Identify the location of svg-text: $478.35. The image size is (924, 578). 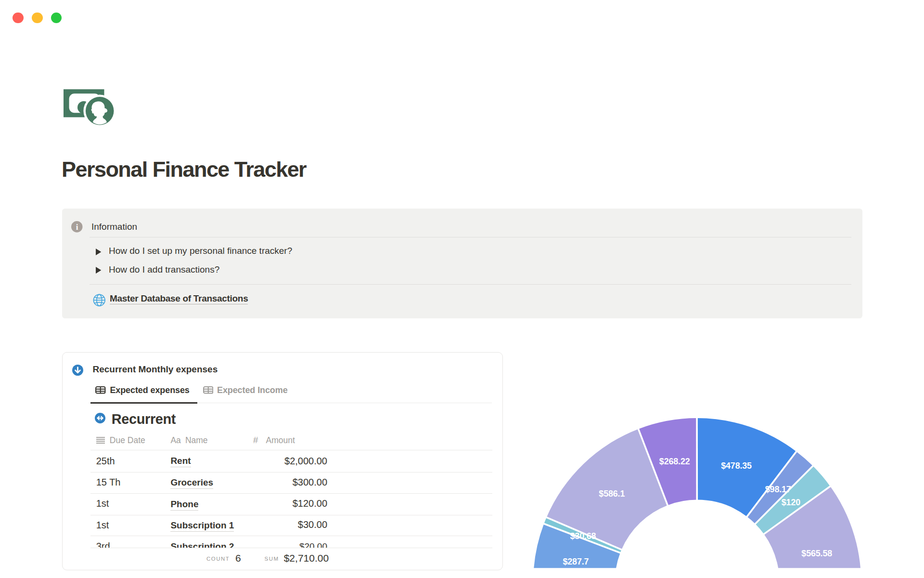
(736, 466).